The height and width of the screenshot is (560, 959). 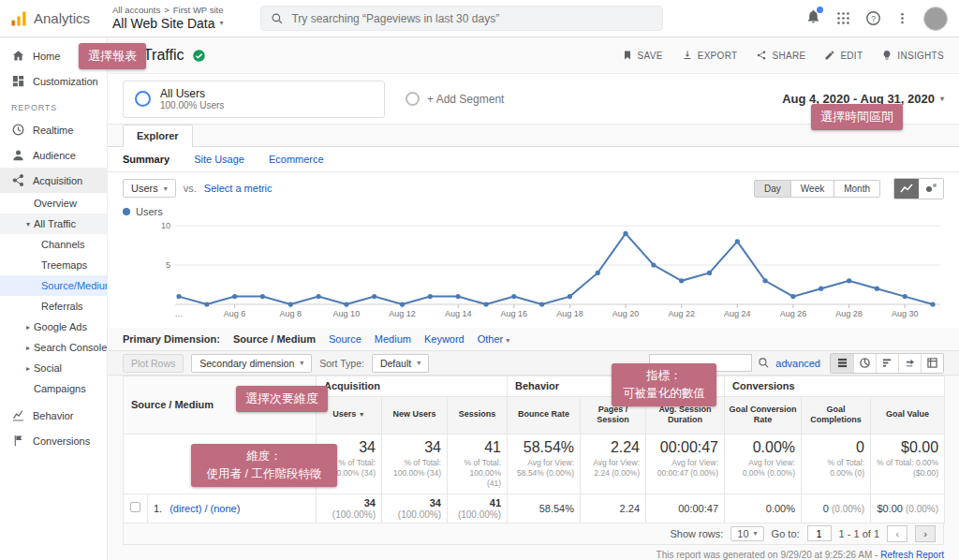 What do you see at coordinates (168, 19) in the screenshot?
I see `account-switcher: All accounts > First WP site All Web Sit…` at bounding box center [168, 19].